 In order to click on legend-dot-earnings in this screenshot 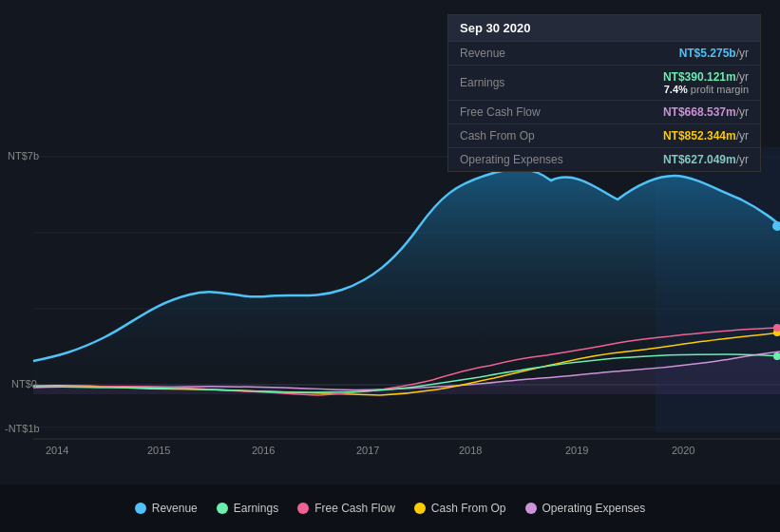, I will do `click(222, 508)`.